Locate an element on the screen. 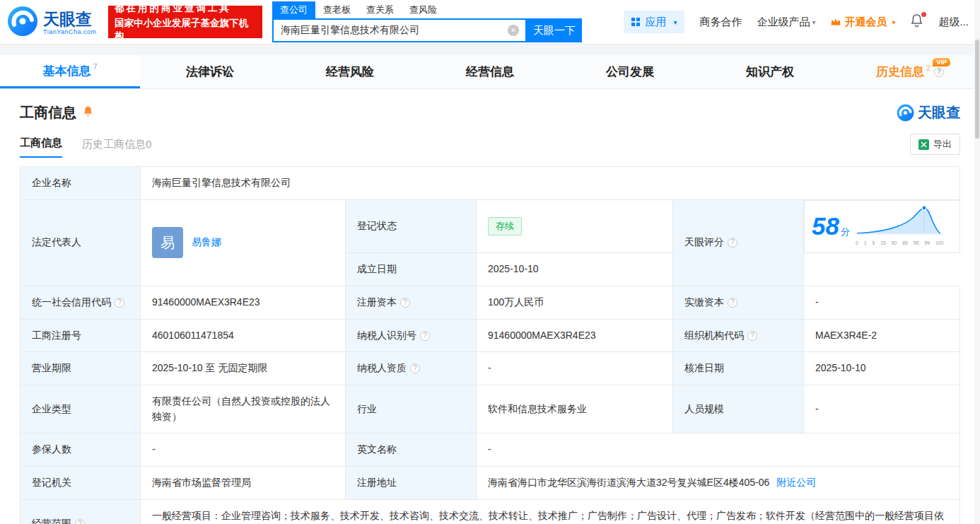  subscribe-bell-icon is located at coordinates (88, 113).